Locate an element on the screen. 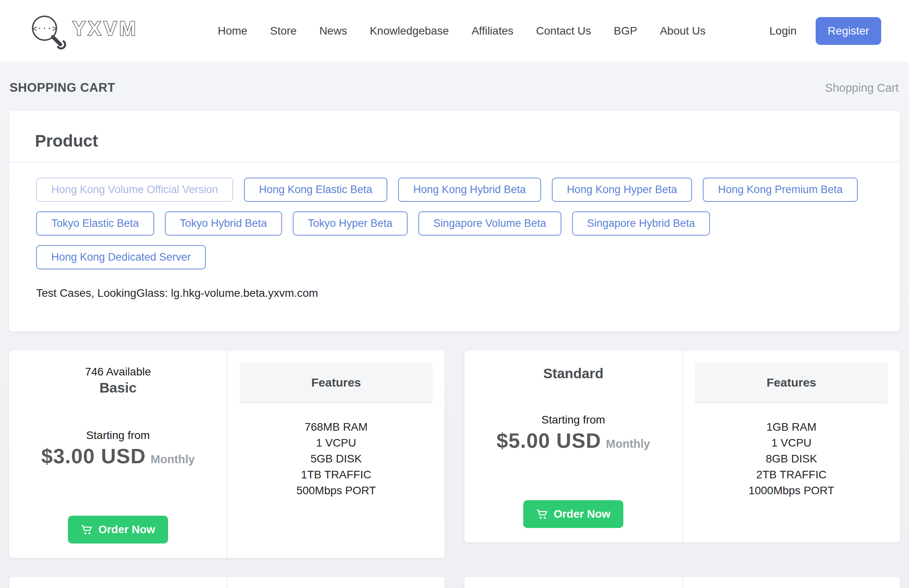  navbar: <···> YXVM Home Store News Knowledgebase… is located at coordinates (454, 31).